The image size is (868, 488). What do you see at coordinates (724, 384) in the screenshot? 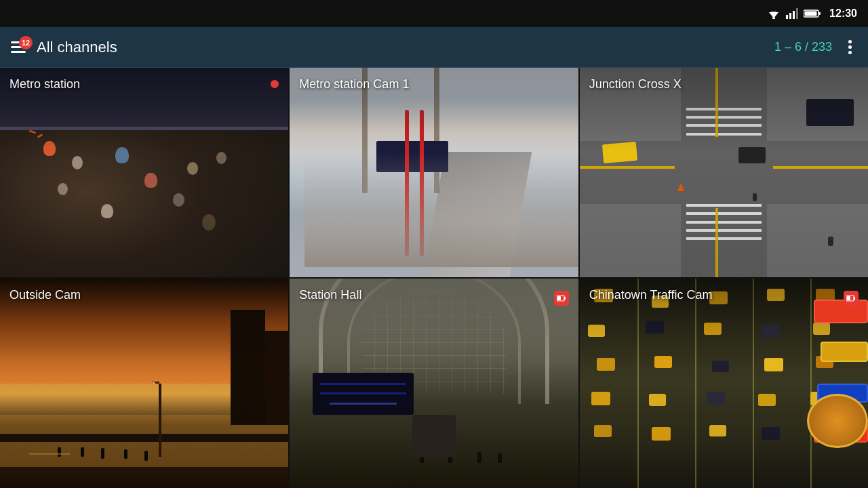
I see `channel-card-chinatown-traffic: Chinatown Traffic Cam` at bounding box center [724, 384].